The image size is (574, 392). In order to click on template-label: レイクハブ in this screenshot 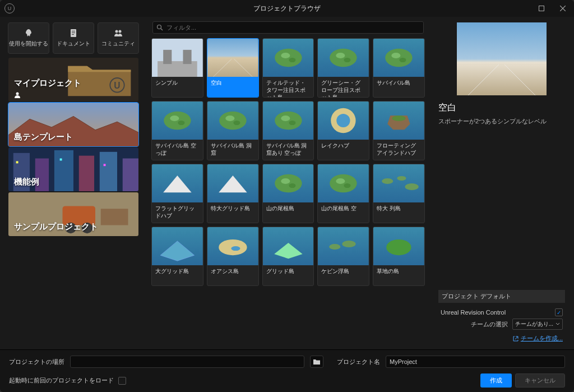, I will do `click(343, 150)`.